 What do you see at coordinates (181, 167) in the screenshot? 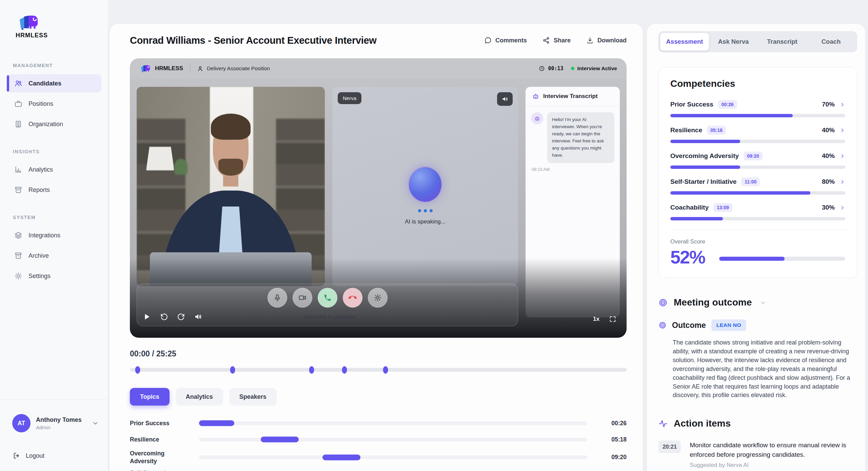
I see `photo-plant` at bounding box center [181, 167].